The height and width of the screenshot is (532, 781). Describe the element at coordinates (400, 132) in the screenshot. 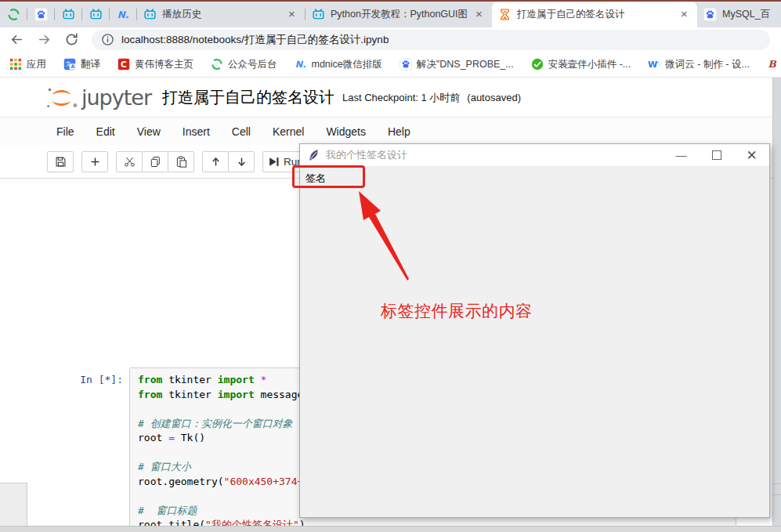

I see `menu-help: Help` at that location.